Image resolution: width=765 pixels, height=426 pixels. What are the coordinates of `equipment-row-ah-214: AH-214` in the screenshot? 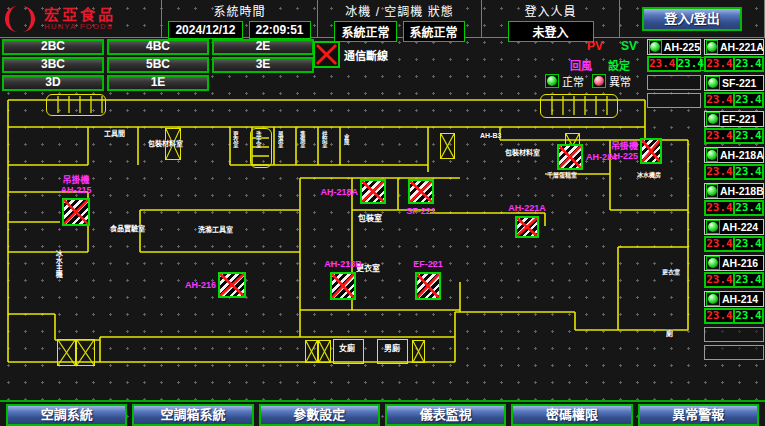 It's located at (734, 299).